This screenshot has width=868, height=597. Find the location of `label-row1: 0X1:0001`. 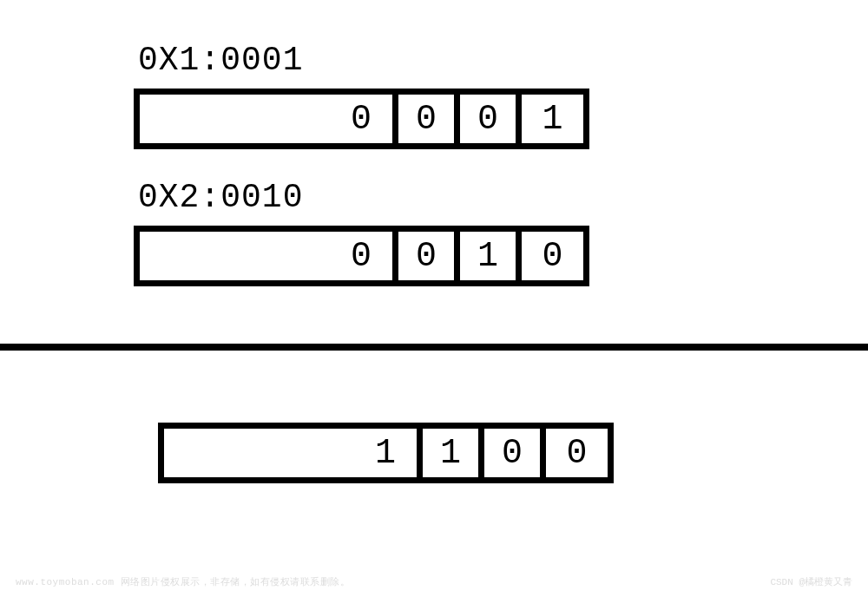

label-row1: 0X1:0001 is located at coordinates (220, 61).